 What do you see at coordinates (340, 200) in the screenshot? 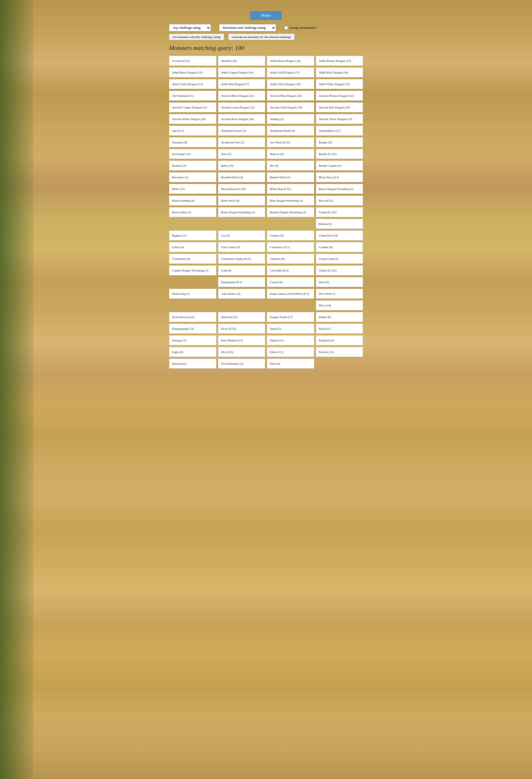
I see `monster-button: Boar (0.25)` at bounding box center [340, 200].